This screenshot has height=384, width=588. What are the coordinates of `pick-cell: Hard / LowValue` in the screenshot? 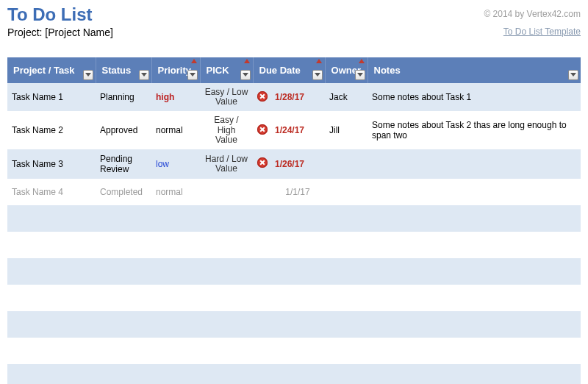 It's located at (226, 164).